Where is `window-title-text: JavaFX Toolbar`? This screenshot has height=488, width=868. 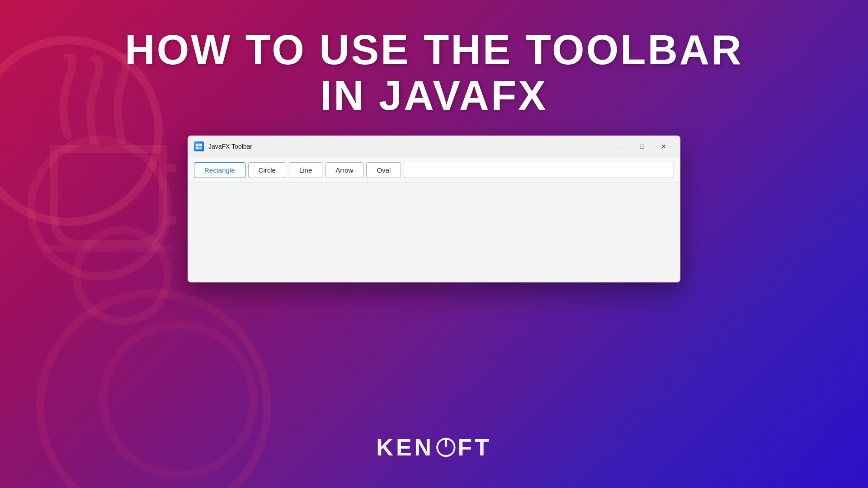 window-title-text: JavaFX Toolbar is located at coordinates (407, 146).